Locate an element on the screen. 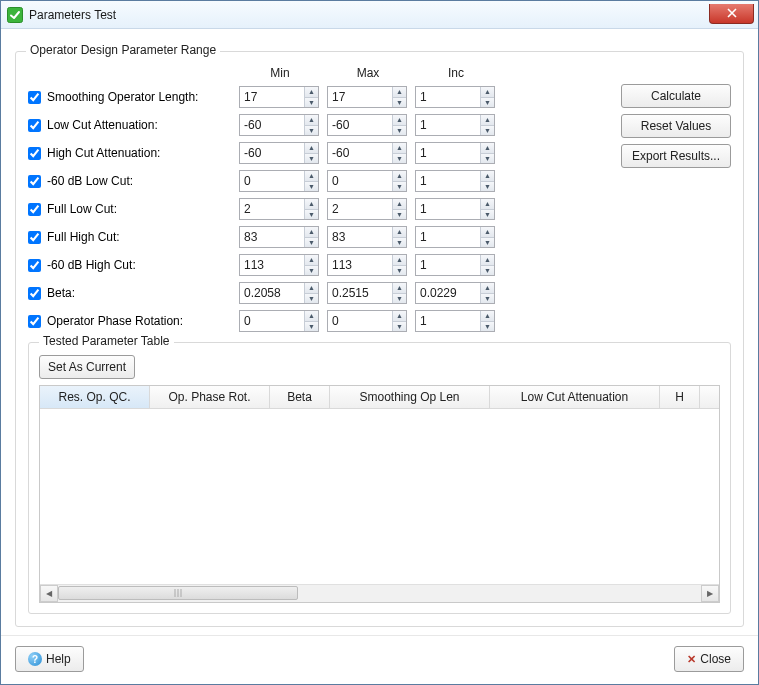 The image size is (759, 685). param-4-max: ▲▼ is located at coordinates (367, 209).